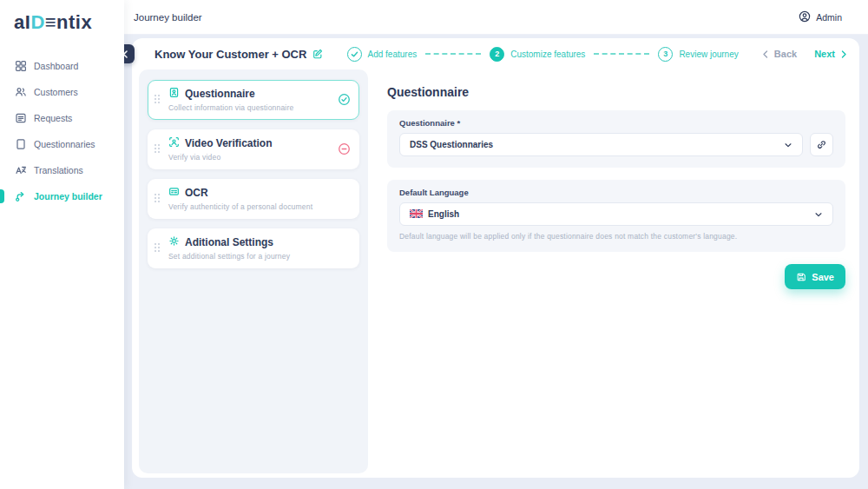 Image resolution: width=868 pixels, height=489 pixels. Describe the element at coordinates (56, 92) in the screenshot. I see `sidebar-item-label: Customers` at that location.